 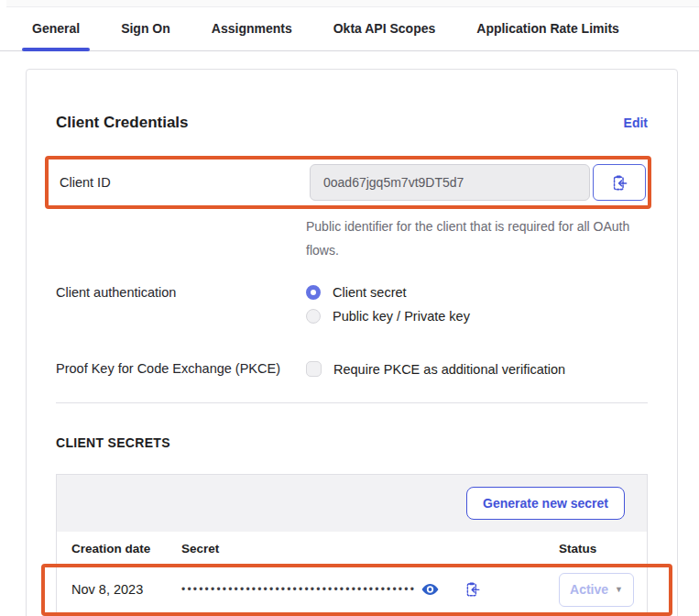 I want to click on reveal-secret-button, so click(x=431, y=589).